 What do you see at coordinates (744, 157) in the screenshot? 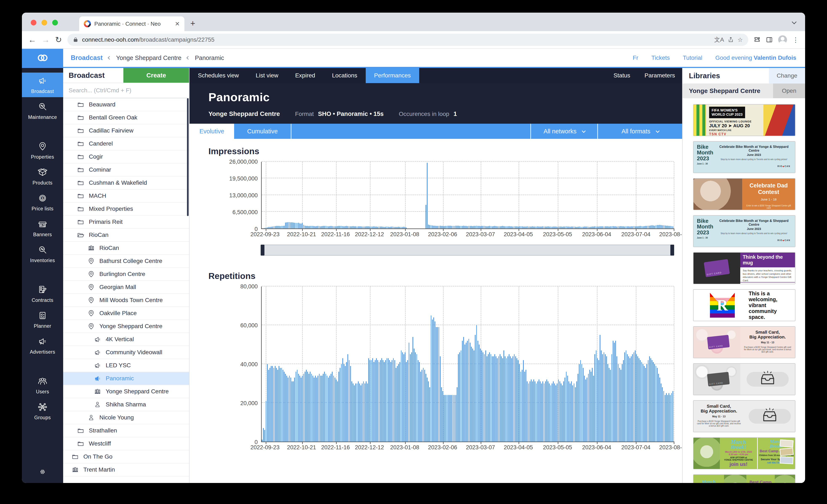
I see `library-thumbnail-bike-2: BikeMonth2023 June 1 - 30 Celebrate Bike…` at bounding box center [744, 157].